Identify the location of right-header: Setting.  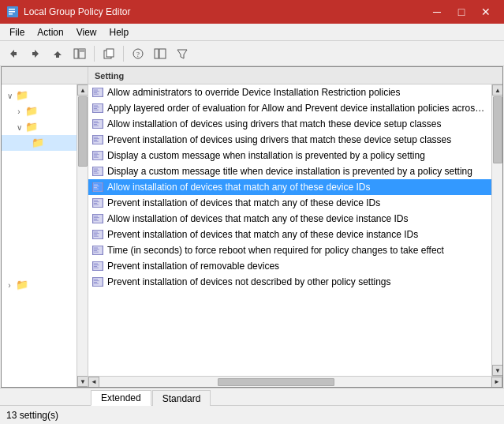
(295, 76).